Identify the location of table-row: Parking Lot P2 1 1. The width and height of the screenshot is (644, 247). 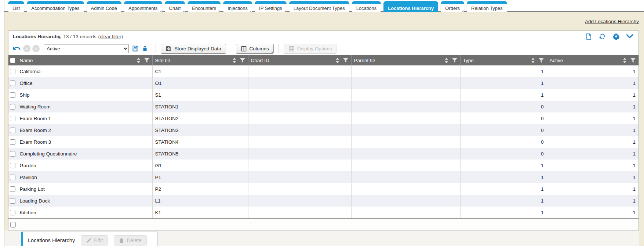
(324, 189).